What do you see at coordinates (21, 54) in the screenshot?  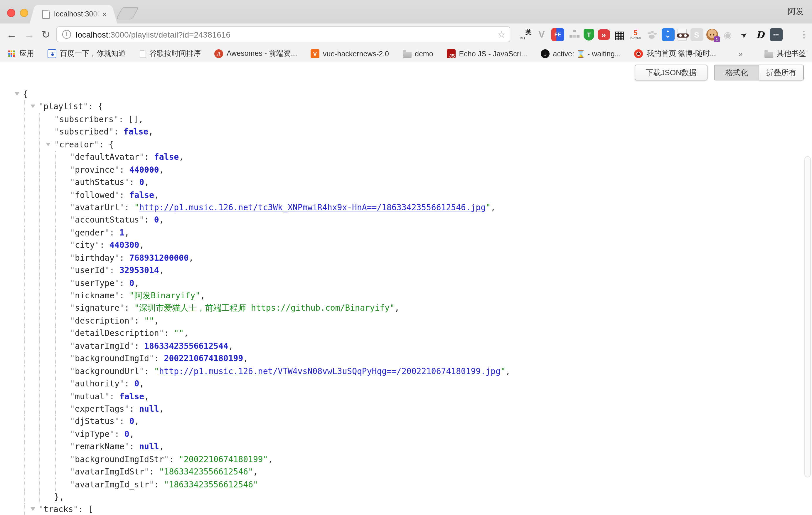 I see `bookmark-apps: 应用` at bounding box center [21, 54].